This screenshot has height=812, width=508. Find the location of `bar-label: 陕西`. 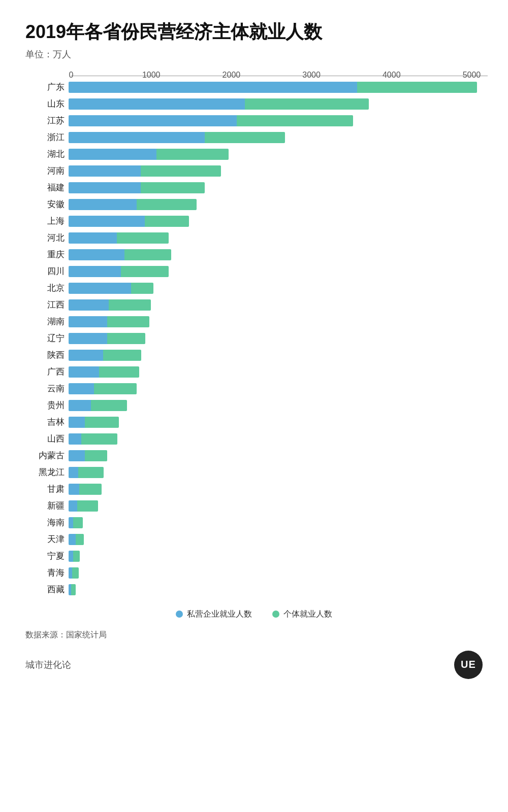

bar-label: 陕西 is located at coordinates (47, 355).